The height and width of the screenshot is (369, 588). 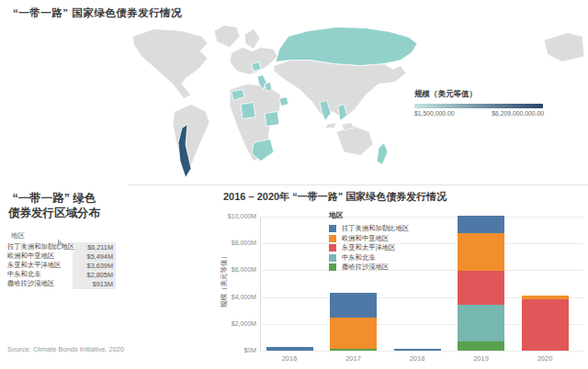 I want to click on map-region-russia, so click(x=346, y=47).